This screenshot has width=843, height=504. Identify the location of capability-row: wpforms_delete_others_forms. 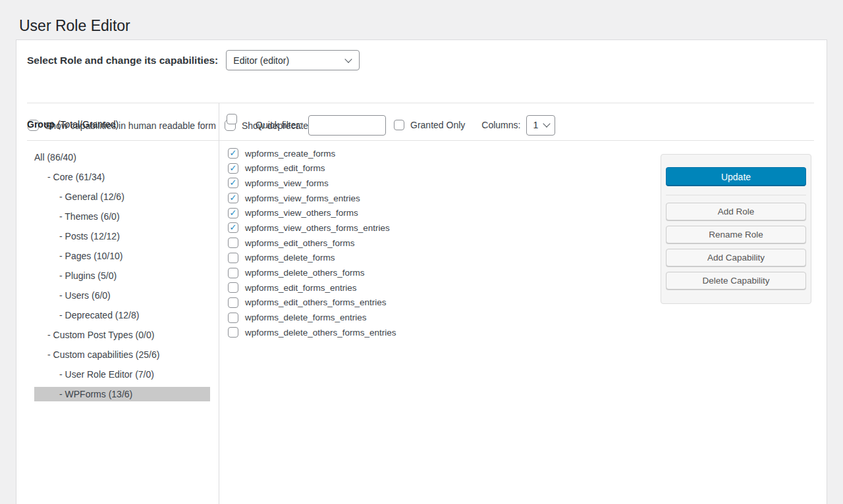
(312, 273).